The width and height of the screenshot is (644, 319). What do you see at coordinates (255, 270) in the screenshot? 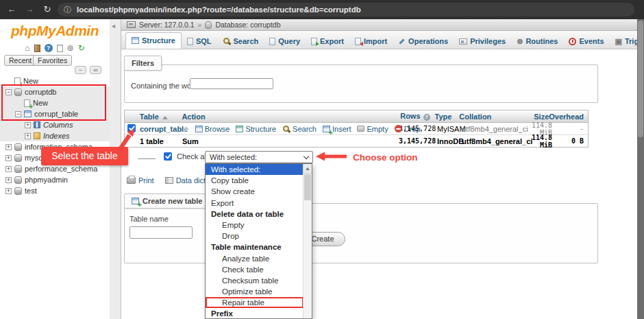
I see `dropdown-option-check-table: Check table` at bounding box center [255, 270].